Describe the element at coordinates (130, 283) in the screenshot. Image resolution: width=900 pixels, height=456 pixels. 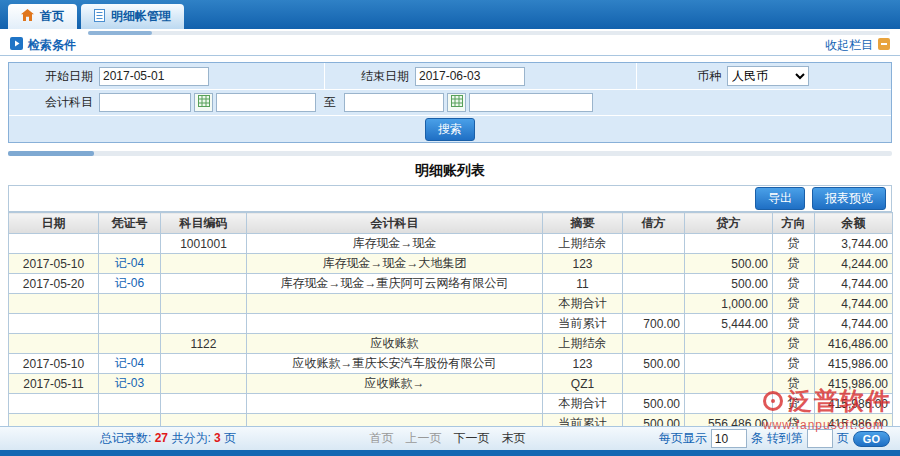
I see `voucher-link: 记-06` at that location.